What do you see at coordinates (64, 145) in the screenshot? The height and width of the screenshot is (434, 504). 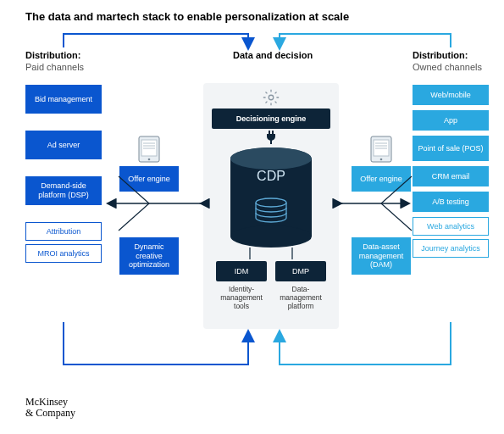 I see `box-ad-server: Ad server` at bounding box center [64, 145].